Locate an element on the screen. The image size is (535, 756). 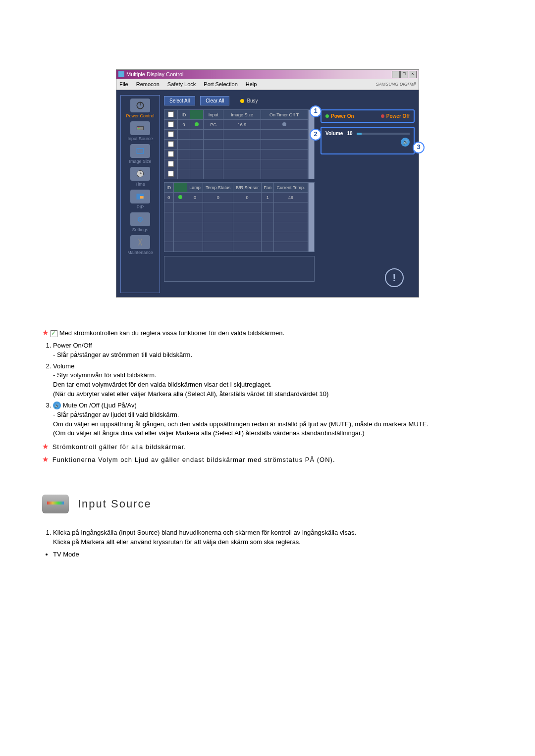
menu-remocon: Remocon is located at coordinates (148, 84).